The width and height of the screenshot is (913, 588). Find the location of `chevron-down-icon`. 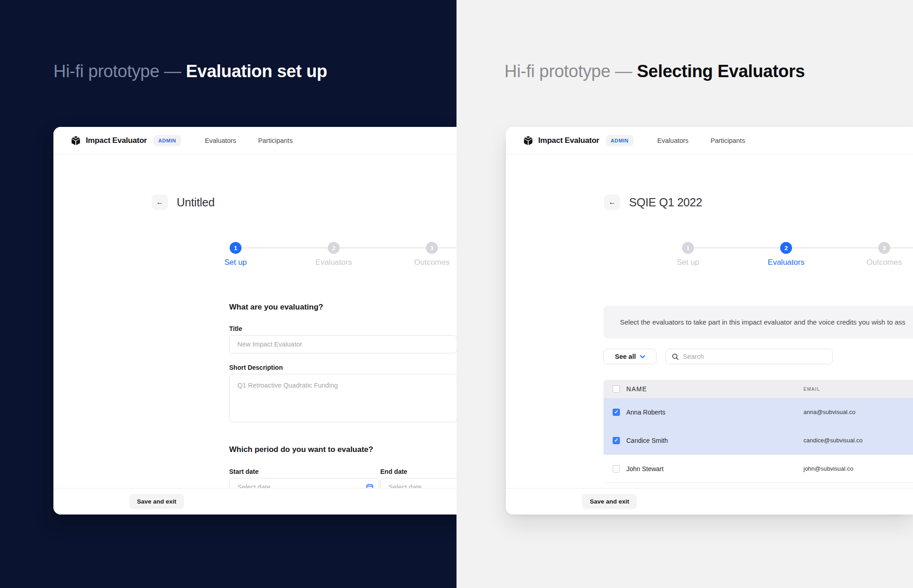

chevron-down-icon is located at coordinates (643, 357).